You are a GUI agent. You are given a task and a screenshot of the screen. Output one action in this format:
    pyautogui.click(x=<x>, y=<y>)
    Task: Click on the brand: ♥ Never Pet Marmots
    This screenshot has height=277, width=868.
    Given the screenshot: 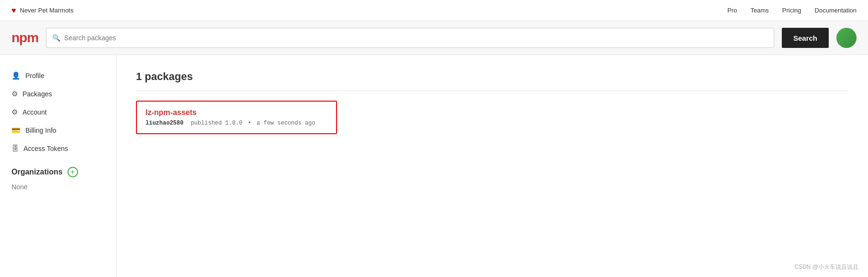 What is the action you would take?
    pyautogui.click(x=42, y=11)
    